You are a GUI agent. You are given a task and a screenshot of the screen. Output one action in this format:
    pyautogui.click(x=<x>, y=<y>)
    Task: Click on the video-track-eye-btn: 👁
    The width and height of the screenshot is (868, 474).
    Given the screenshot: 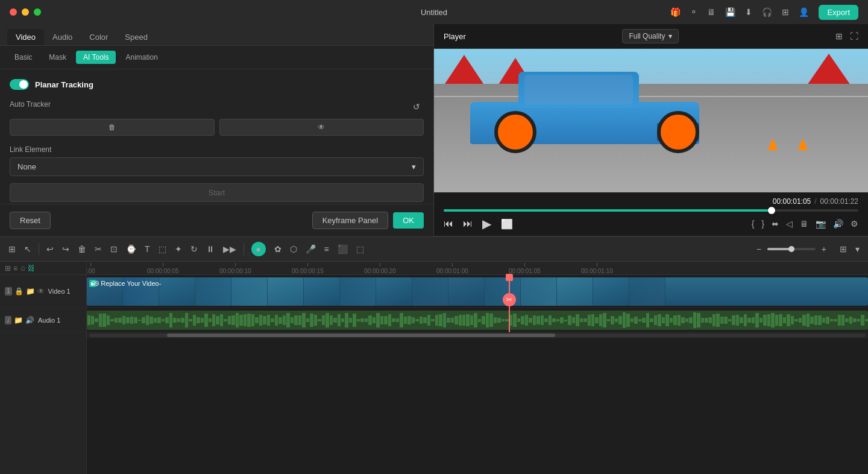 What is the action you would take?
    pyautogui.click(x=41, y=291)
    